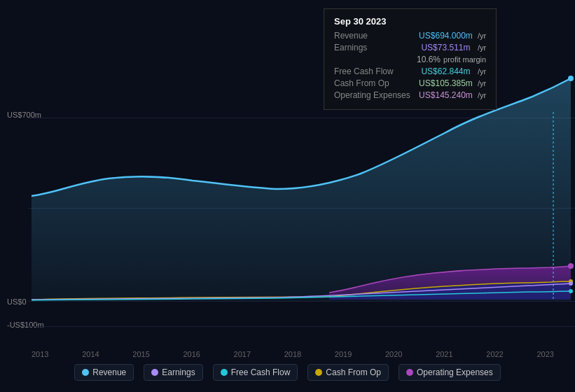 Image resolution: width=575 pixels, height=392 pixels. Describe the element at coordinates (465, 59) in the screenshot. I see `tooltip-profit-label: profit margin` at that location.